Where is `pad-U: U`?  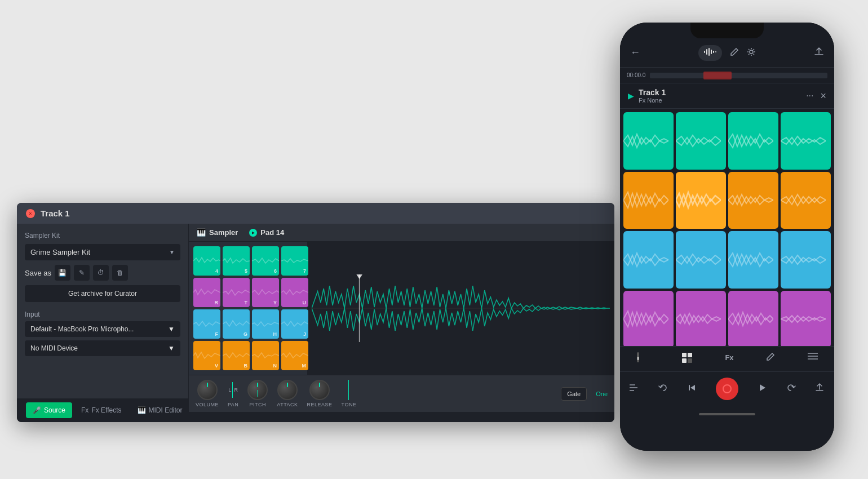
pad-U: U is located at coordinates (295, 292).